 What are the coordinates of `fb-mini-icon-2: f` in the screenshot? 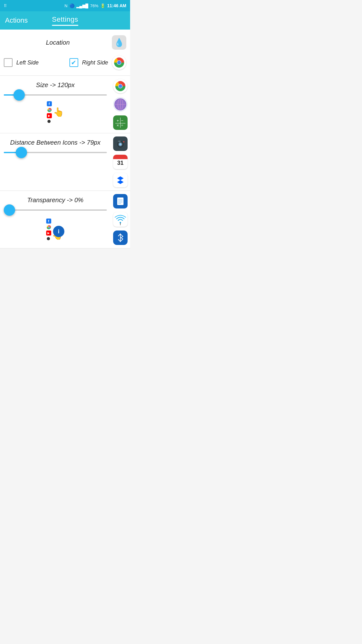 It's located at (49, 221).